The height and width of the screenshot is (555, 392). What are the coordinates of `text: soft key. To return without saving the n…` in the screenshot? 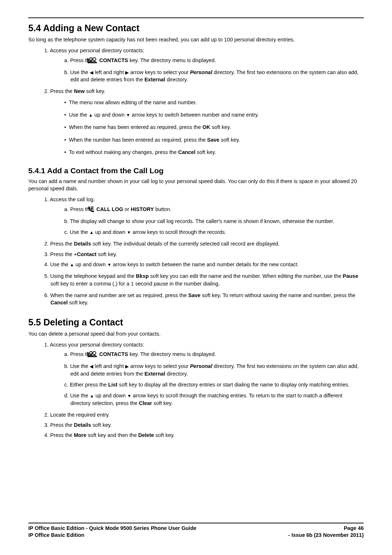 It's located at (278, 295).